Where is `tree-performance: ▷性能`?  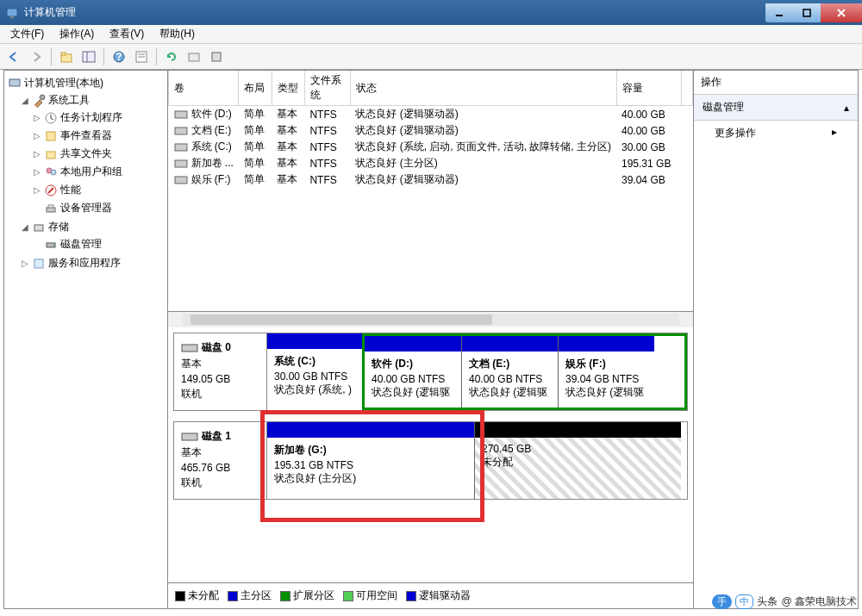 tree-performance: ▷性能 is located at coordinates (98, 190).